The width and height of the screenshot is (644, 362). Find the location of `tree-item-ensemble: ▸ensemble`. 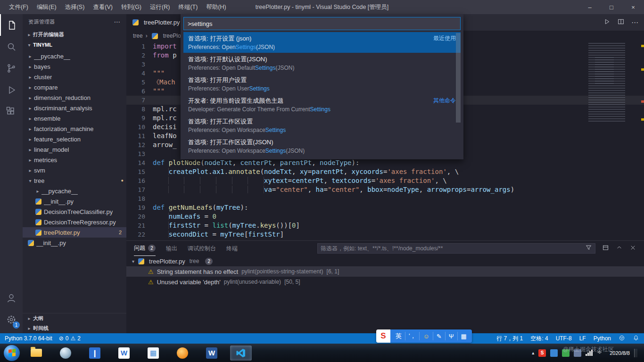

tree-item-ensemble: ▸ensemble is located at coordinates (74, 118).